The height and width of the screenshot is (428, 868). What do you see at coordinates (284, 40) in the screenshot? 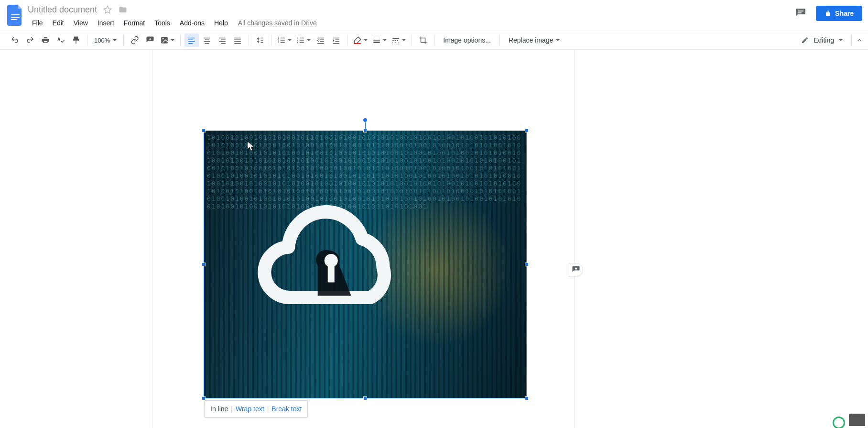
I see `numbered-list-button: 123` at bounding box center [284, 40].